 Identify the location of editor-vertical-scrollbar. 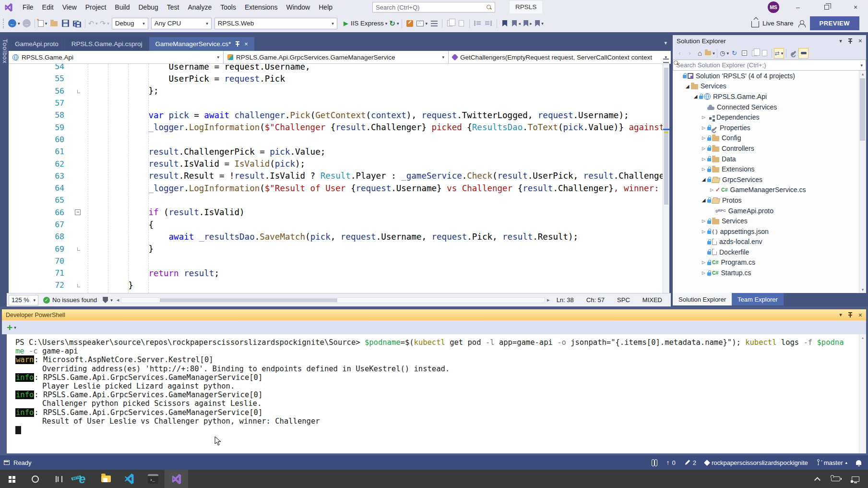
(666, 179).